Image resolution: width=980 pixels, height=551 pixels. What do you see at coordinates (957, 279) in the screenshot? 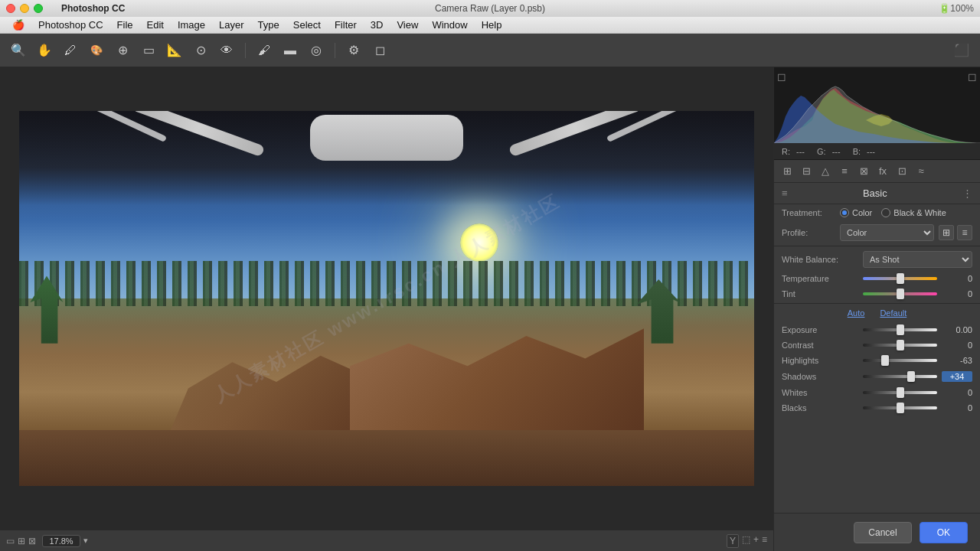
I see `temperature-value: 0` at bounding box center [957, 279].